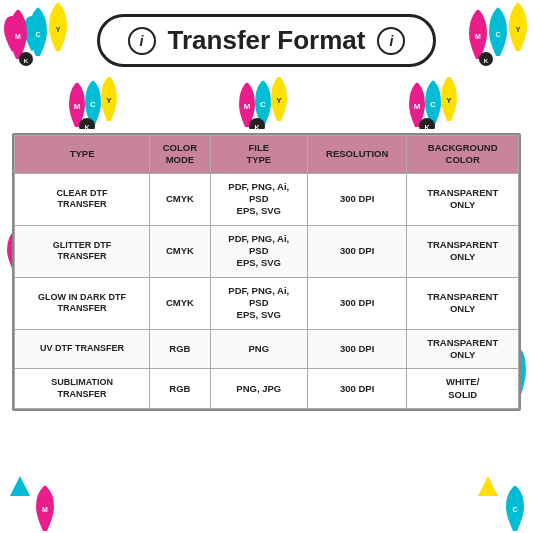 Image resolution: width=533 pixels, height=533 pixels. What do you see at coordinates (266, 103) in the screenshot?
I see `decoration-drops-row: M C Y K M C Y K M C Y K` at bounding box center [266, 103].